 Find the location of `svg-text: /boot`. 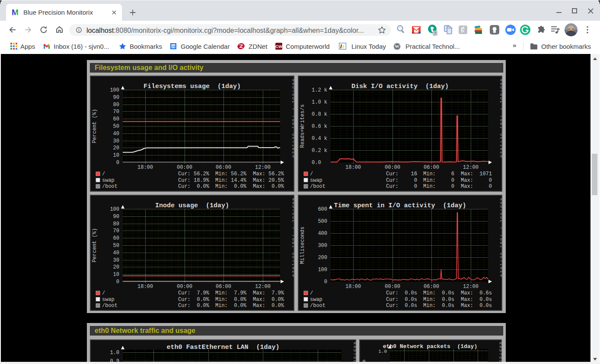

svg-text: /boot is located at coordinates (110, 306).